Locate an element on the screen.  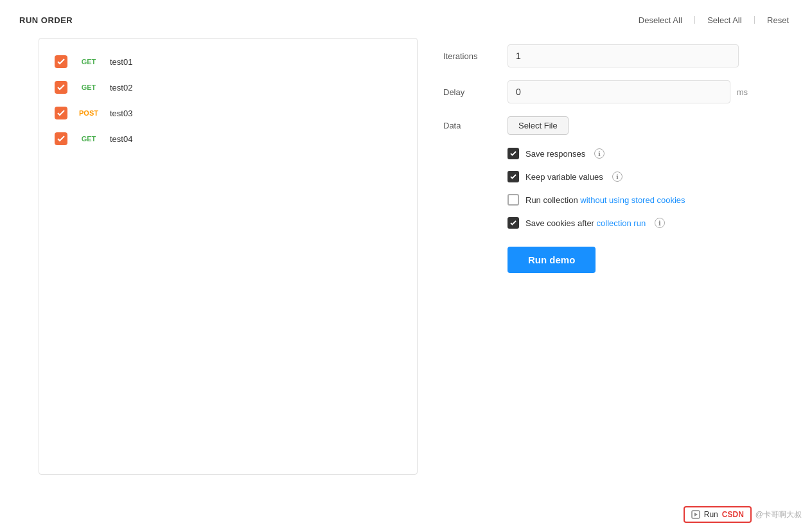
save-responses-row: Save responses ℹ is located at coordinates (596, 154).